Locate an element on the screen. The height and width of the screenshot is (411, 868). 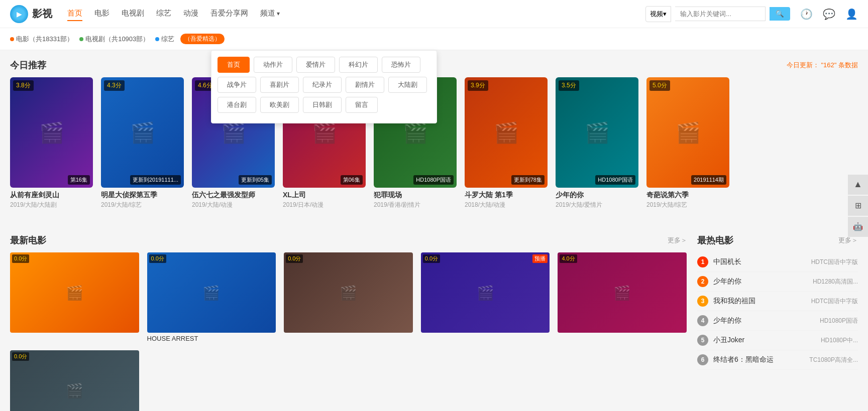
hot-rank-5: 5 is located at coordinates (703, 340).